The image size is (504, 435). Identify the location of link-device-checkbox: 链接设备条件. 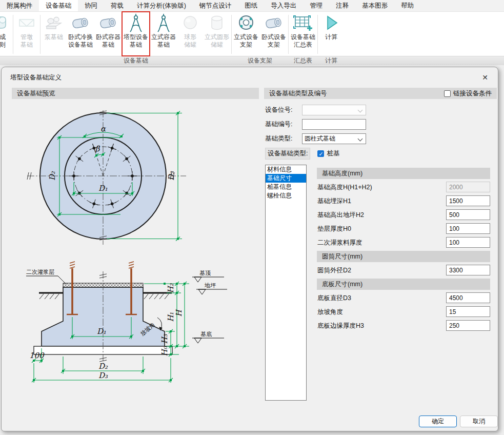
(468, 93).